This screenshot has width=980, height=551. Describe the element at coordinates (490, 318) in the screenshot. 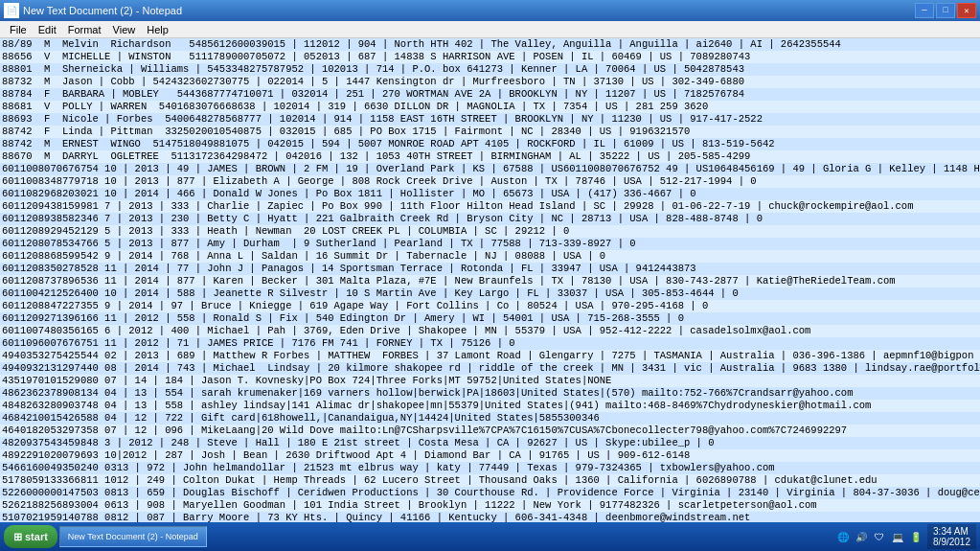

I see `table-row: 6011209271396166 11 | 2012 | 558 | Ronal…` at that location.